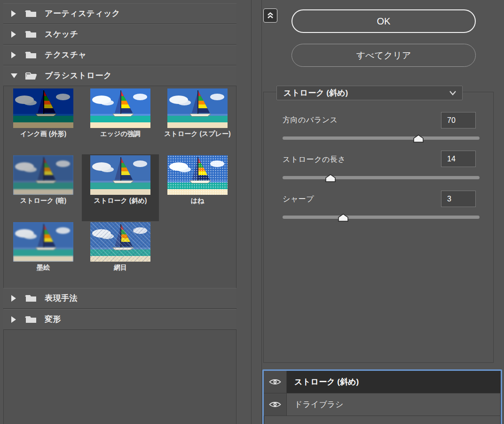 Image resolution: width=504 pixels, height=424 pixels. I want to click on thumbnail-label: インク画 (外形), so click(43, 134).